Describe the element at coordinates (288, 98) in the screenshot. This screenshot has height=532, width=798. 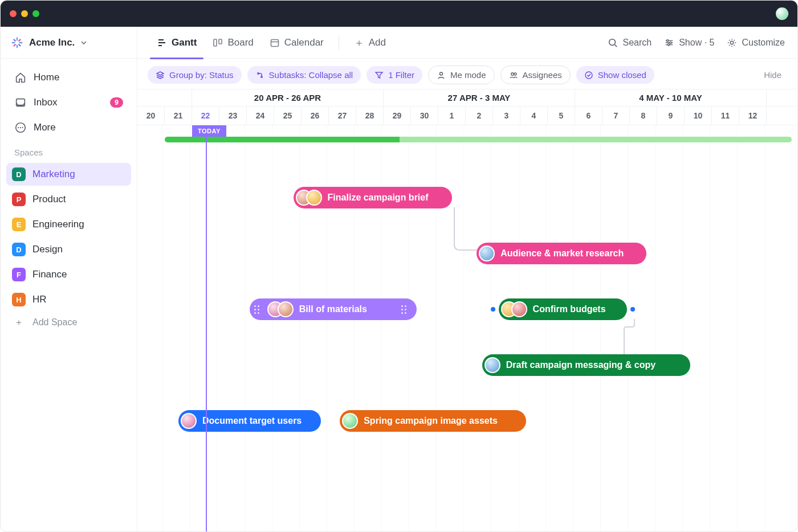
I see `week-range-label: 20 APR - 26 APR` at that location.